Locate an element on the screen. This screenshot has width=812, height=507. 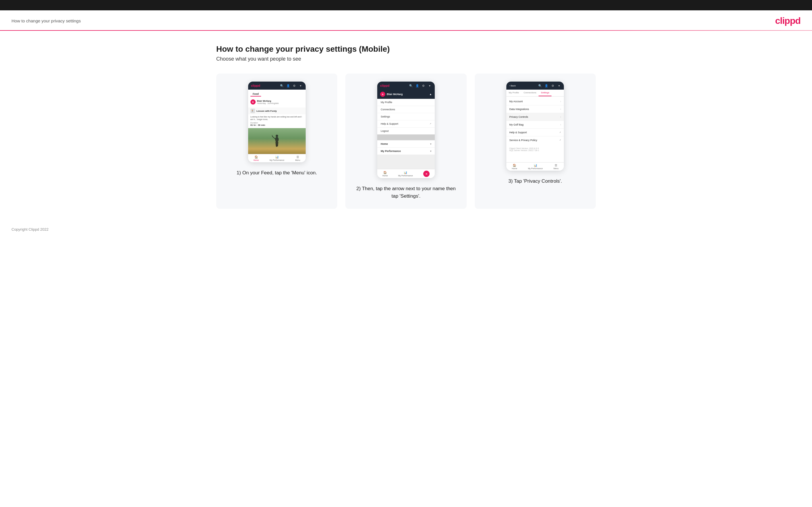
bottom-home-2: 🏠 Home is located at coordinates (385, 174).